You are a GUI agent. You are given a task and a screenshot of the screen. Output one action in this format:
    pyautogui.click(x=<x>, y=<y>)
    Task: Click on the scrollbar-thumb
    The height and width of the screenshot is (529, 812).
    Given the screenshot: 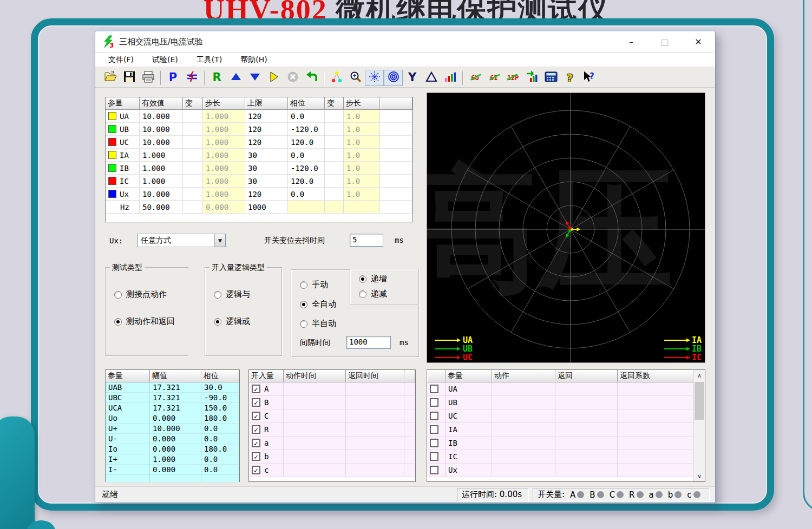 What is the action you would take?
    pyautogui.click(x=699, y=401)
    